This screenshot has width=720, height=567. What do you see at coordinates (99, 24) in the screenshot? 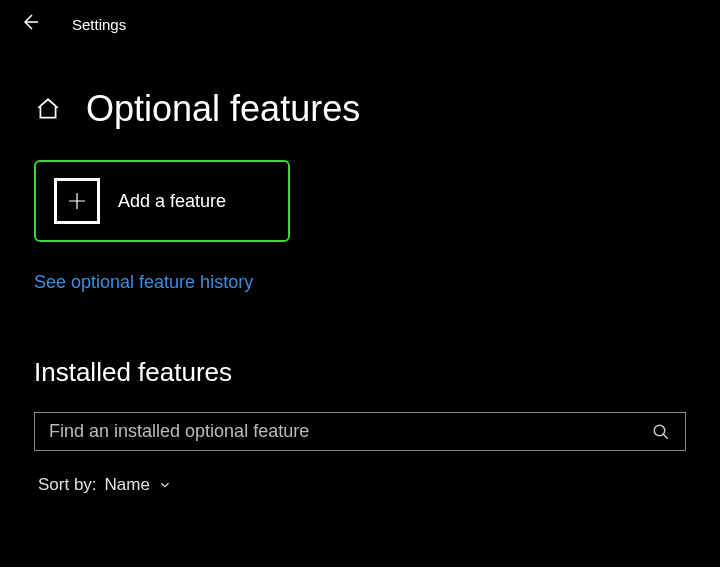
I see `app-title: Settings` at bounding box center [99, 24].